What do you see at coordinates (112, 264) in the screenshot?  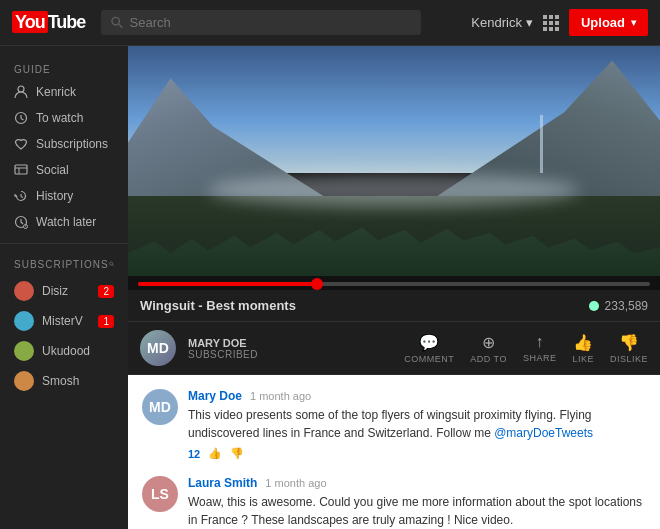 I see `search-subscriptions-icon` at bounding box center [112, 264].